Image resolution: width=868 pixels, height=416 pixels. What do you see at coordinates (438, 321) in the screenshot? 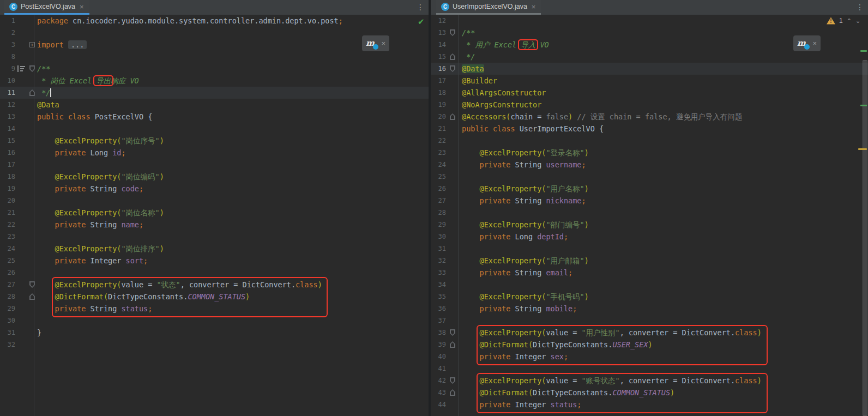
I see `line-number: 37` at bounding box center [438, 321].